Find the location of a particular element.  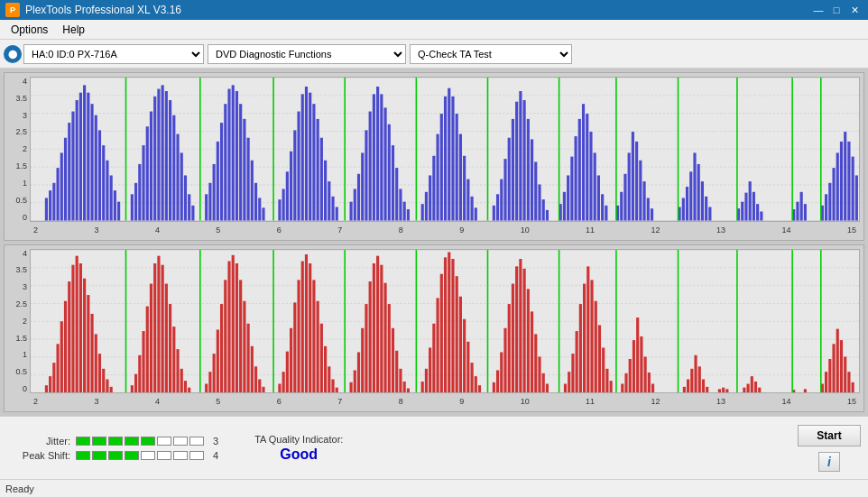

minimize-button: — is located at coordinates (818, 10).